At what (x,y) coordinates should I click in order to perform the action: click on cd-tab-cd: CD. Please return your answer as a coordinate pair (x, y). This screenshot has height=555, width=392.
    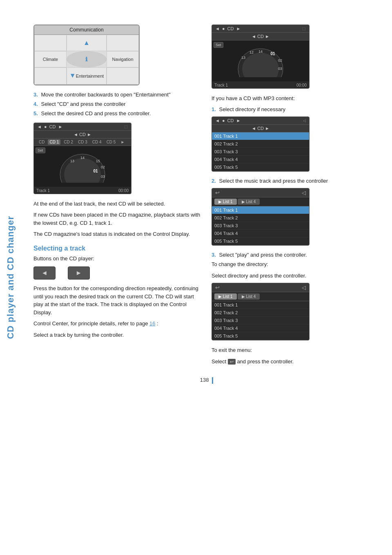
    Looking at the image, I should click on (42, 142).